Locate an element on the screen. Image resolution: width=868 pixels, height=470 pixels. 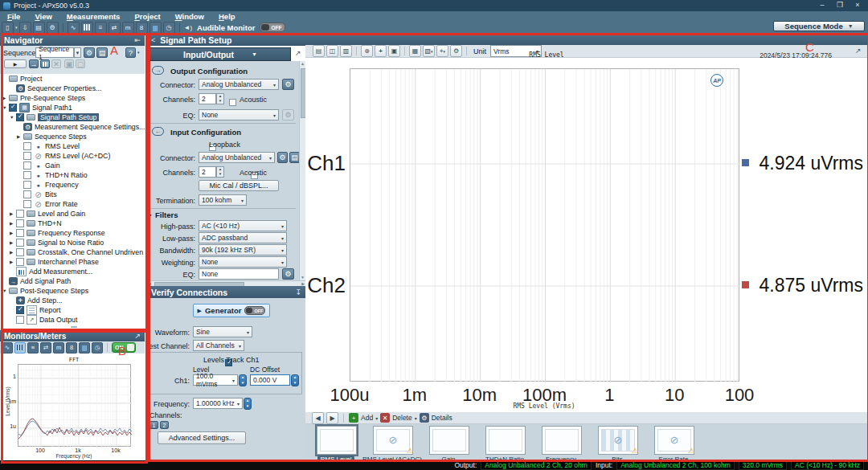
bluetooth-icon: 8 is located at coordinates (141, 27).